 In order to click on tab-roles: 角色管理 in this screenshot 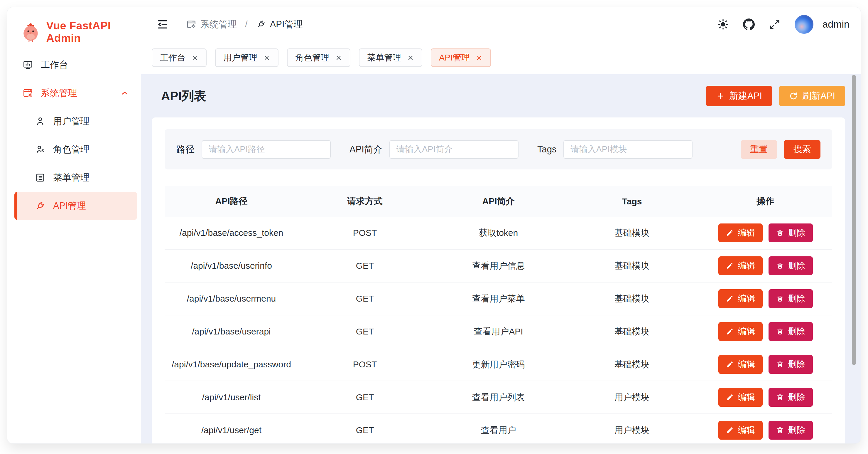, I will do `click(319, 58)`.